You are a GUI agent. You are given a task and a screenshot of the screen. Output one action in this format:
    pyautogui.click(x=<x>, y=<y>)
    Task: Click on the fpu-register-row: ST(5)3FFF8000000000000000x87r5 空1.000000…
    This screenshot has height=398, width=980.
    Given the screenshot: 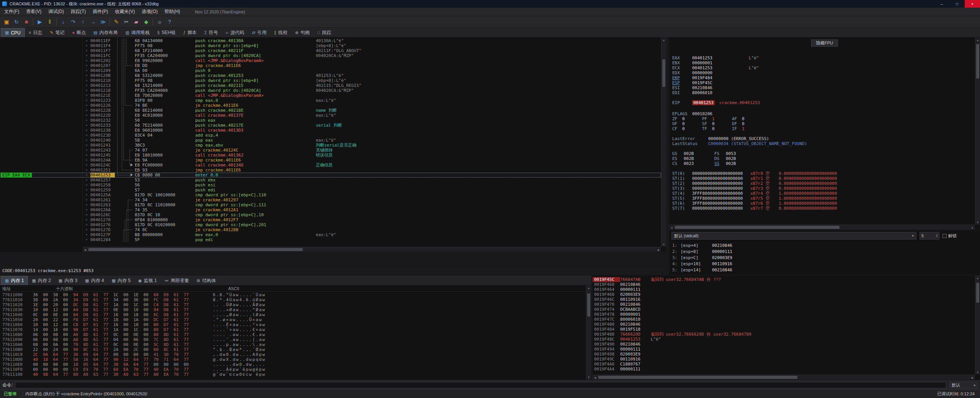 What is the action you would take?
    pyautogui.click(x=755, y=198)
    